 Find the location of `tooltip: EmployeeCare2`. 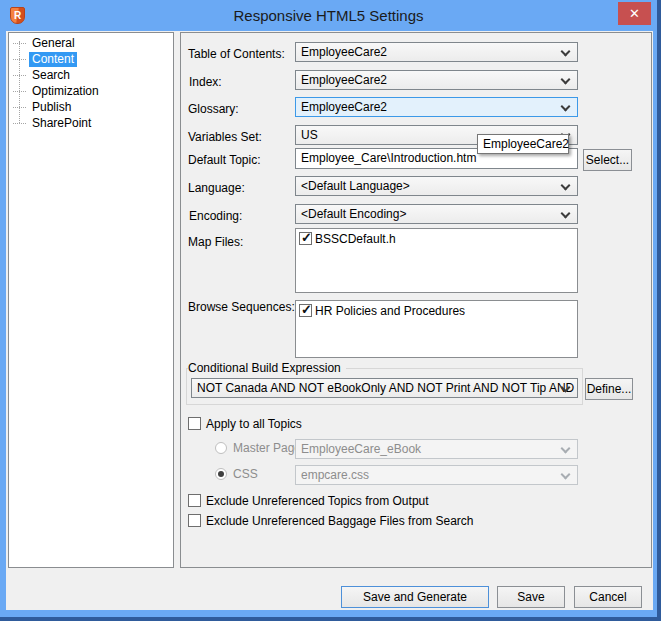

tooltip: EmployeeCare2 is located at coordinates (523, 144).